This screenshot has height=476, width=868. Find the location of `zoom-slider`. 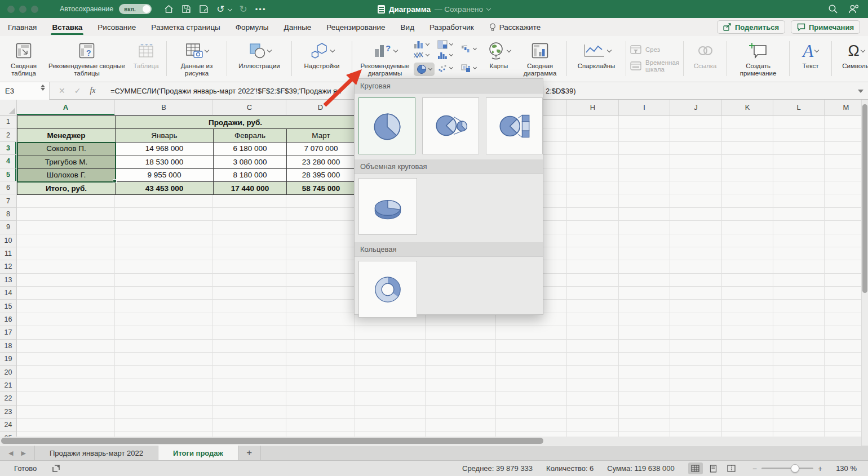

zoom-slider is located at coordinates (787, 469).